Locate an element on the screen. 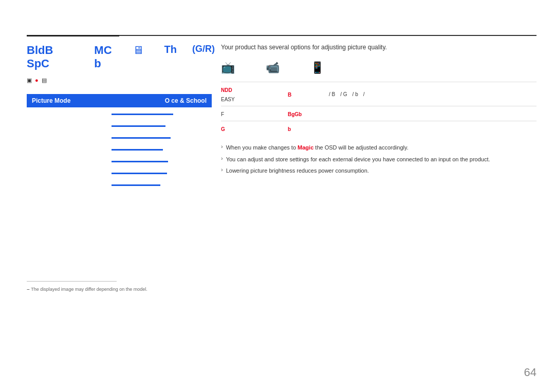 Image resolution: width=555 pixels, height=392 pixels. note-text-2: You can adjust and store settings for ea… is located at coordinates (358, 159).